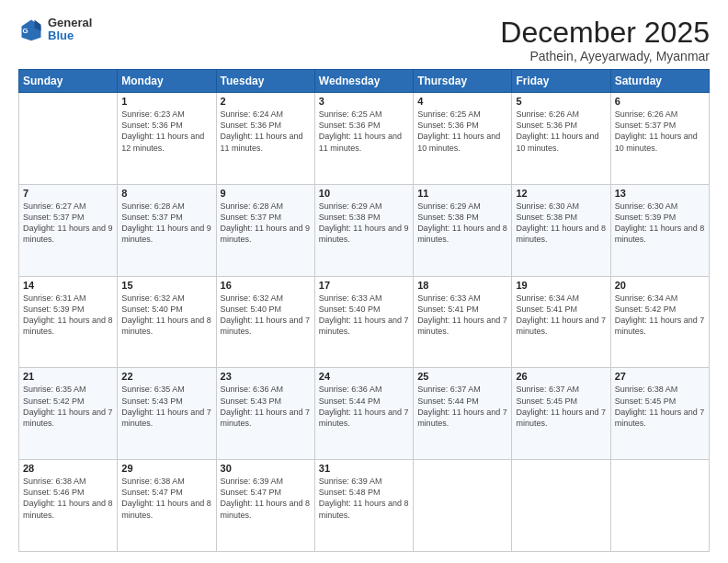 The height and width of the screenshot is (563, 728). Describe the element at coordinates (364, 468) in the screenshot. I see `day-number: 31` at that location.